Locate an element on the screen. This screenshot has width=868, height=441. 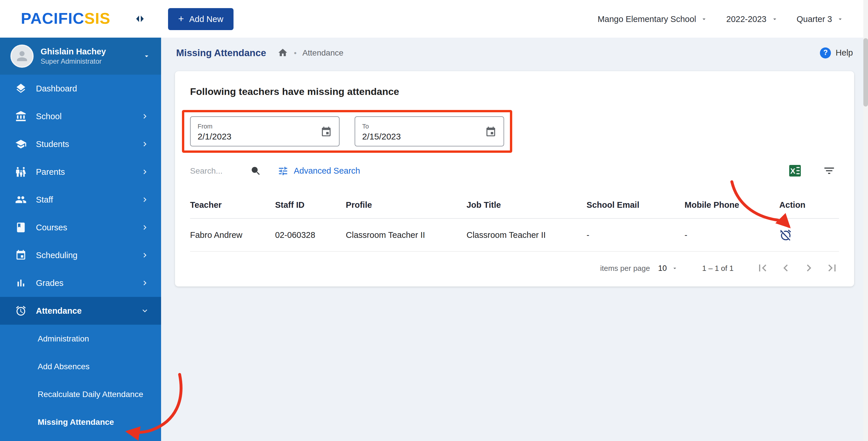
sidebar-item-dashboard: Dashboard is located at coordinates (81, 89).